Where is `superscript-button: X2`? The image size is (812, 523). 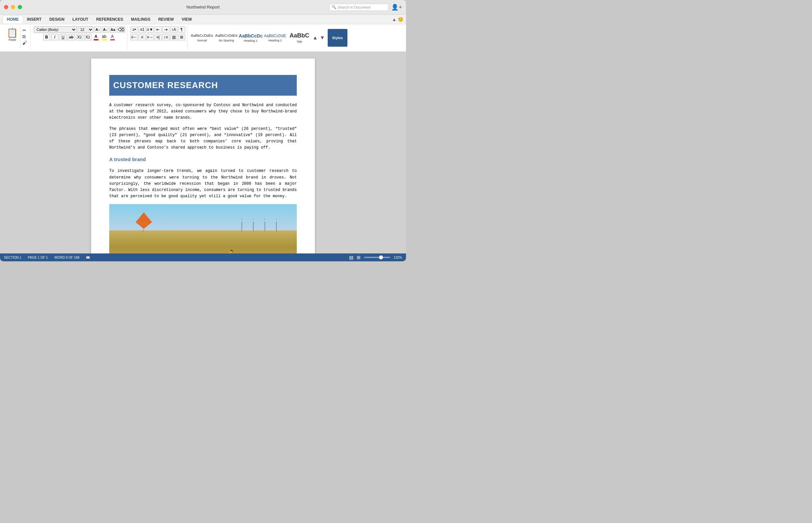 superscript-button: X2 is located at coordinates (88, 37).